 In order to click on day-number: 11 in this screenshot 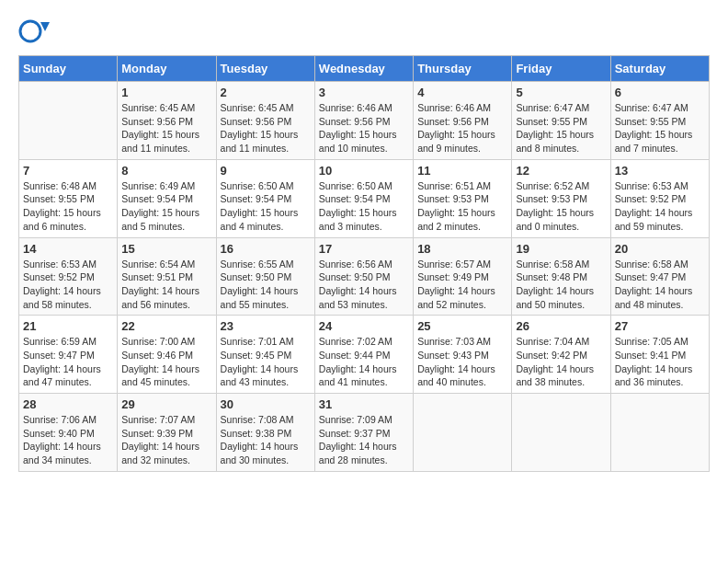, I will do `click(462, 171)`.